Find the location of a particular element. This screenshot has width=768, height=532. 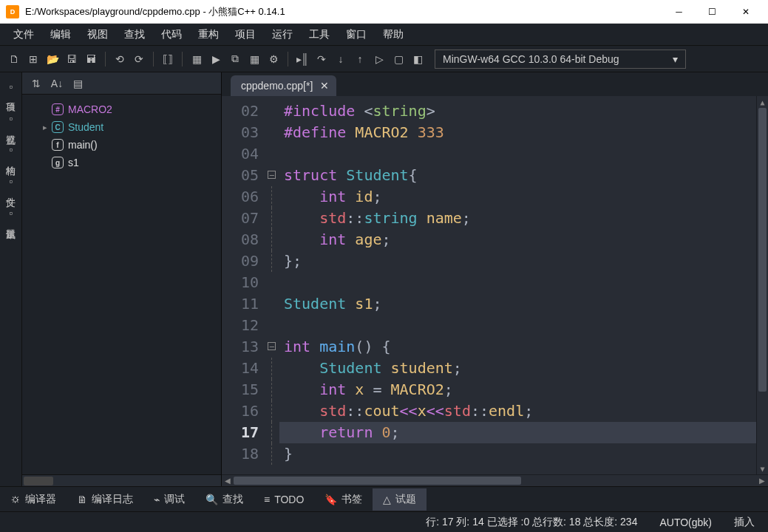

rebuild-button: ▦ is located at coordinates (254, 59).